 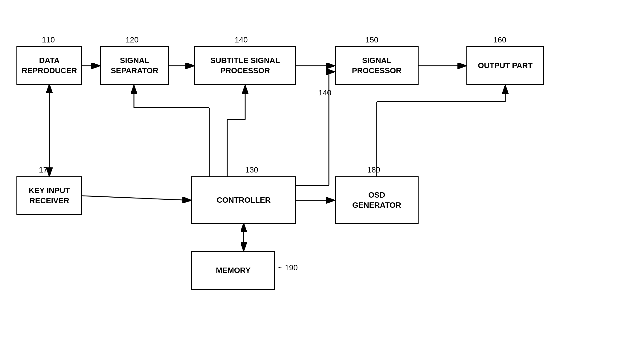 I want to click on controller-label: CONTROLLER, so click(x=244, y=200).